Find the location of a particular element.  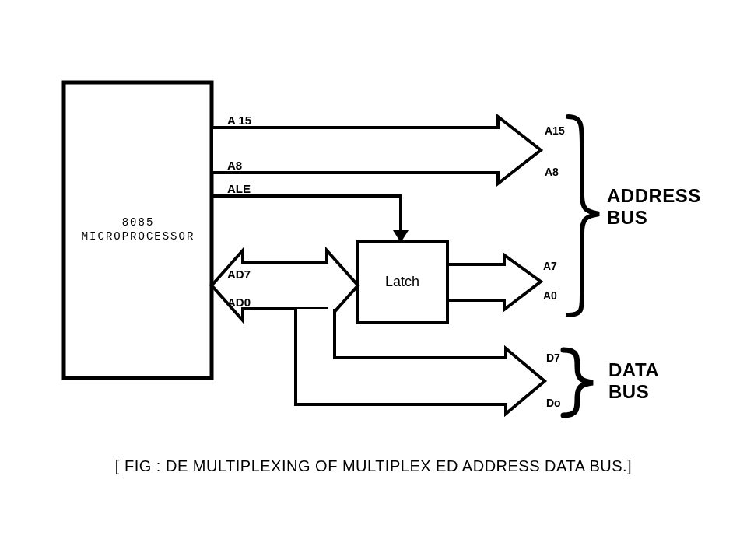

pin-ad0: AD0 is located at coordinates (239, 302).